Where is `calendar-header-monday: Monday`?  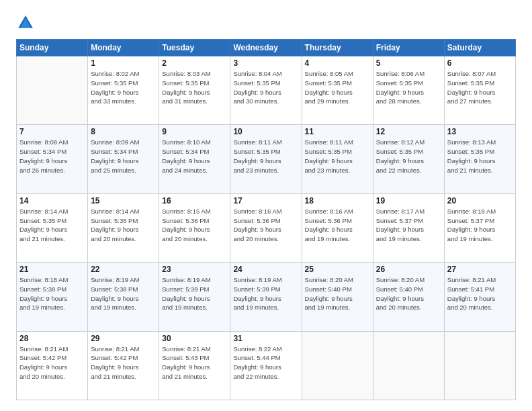
calendar-header-monday: Monday is located at coordinates (124, 48).